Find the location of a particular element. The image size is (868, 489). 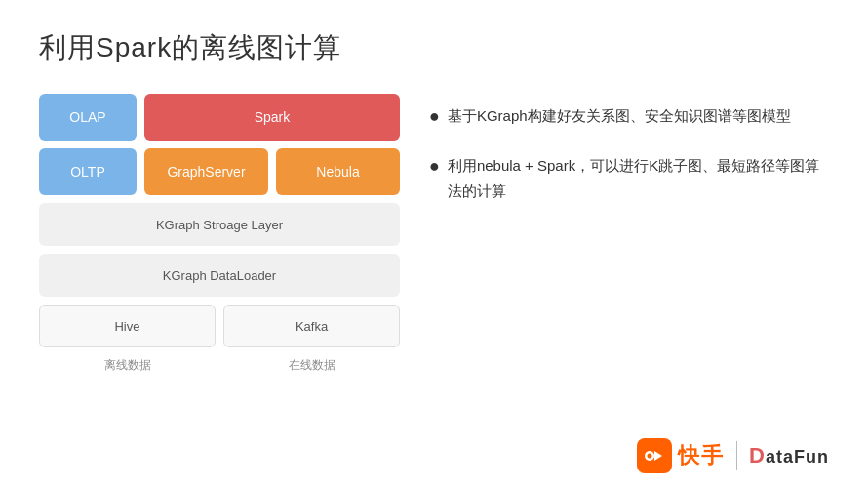

diagram-row-4: KGraph DataLoader is located at coordinates (219, 275).